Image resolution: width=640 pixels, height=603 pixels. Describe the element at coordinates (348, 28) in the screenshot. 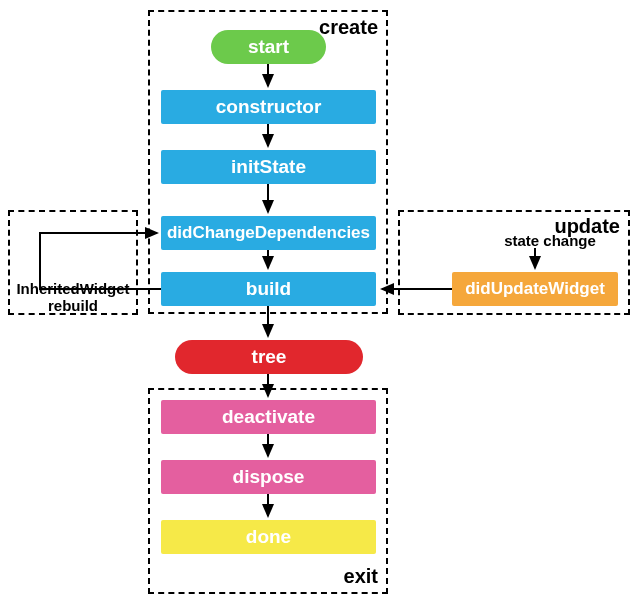

I see `panel-create-label: create` at that location.